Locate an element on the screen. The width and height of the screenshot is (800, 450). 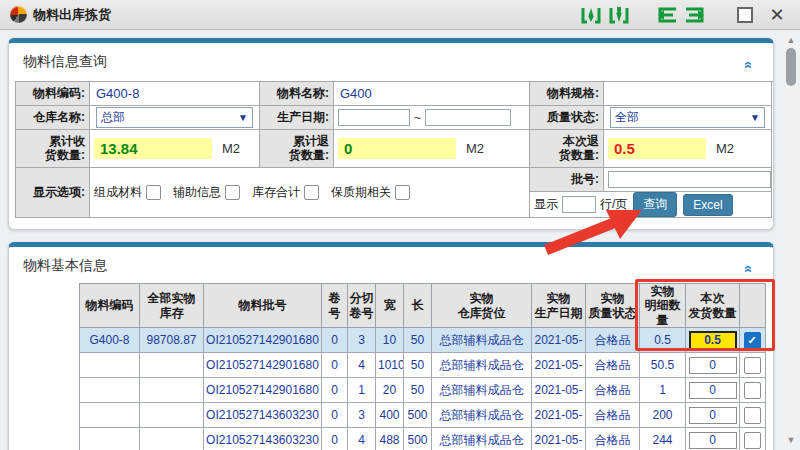
shift-left-icon is located at coordinates (667, 15).